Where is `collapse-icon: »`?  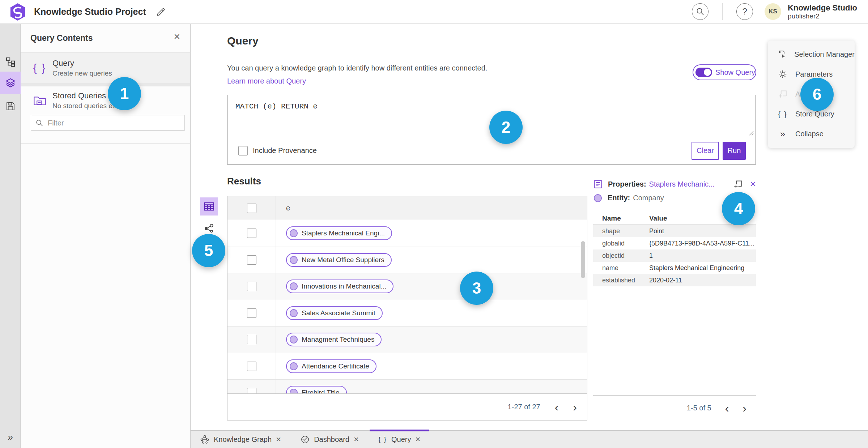
collapse-icon: » is located at coordinates (783, 134).